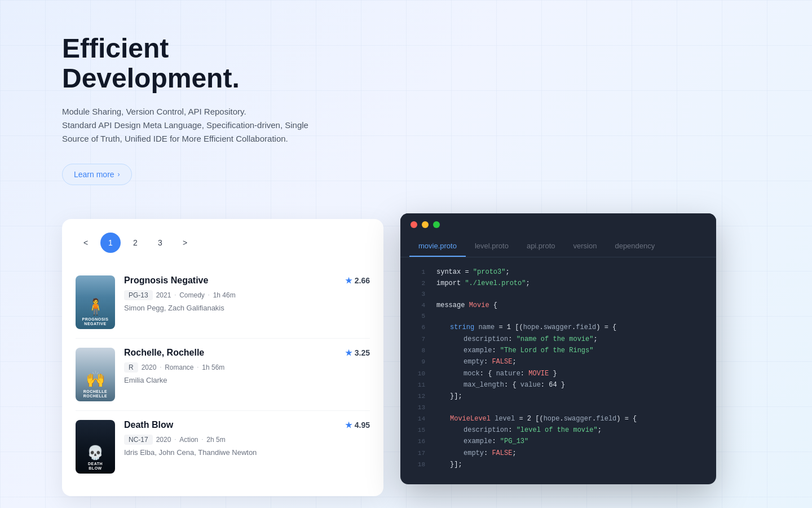 The image size is (812, 508). What do you see at coordinates (247, 453) in the screenshot?
I see `movie-cast: Idris Elba, John Cena, Thandiwe Newton` at bounding box center [247, 453].